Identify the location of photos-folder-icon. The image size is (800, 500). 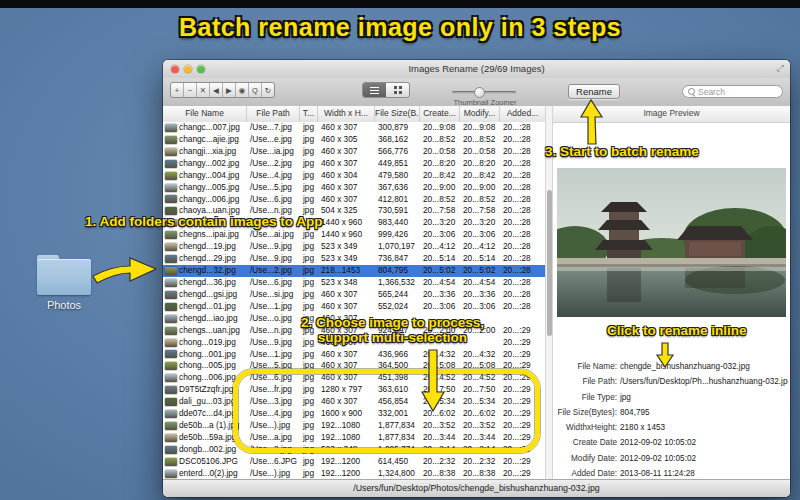
(64, 278).